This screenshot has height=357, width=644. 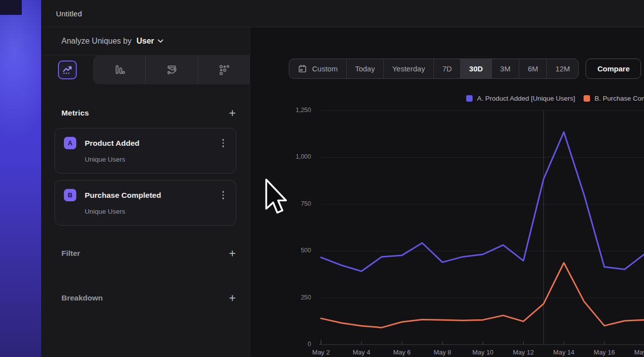 I want to click on filter-title: Filter, so click(x=71, y=253).